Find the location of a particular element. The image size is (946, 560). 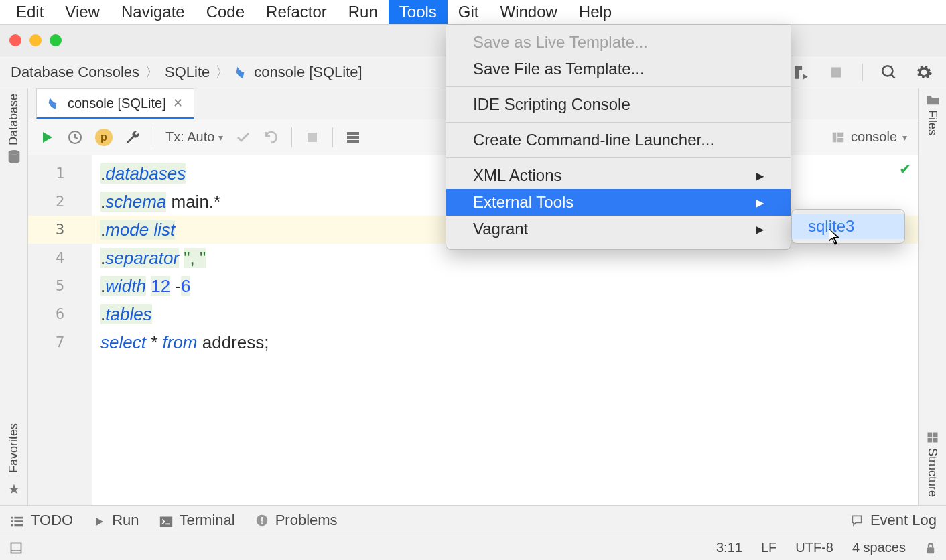

menu-item: Save File as Template... is located at coordinates (618, 69).